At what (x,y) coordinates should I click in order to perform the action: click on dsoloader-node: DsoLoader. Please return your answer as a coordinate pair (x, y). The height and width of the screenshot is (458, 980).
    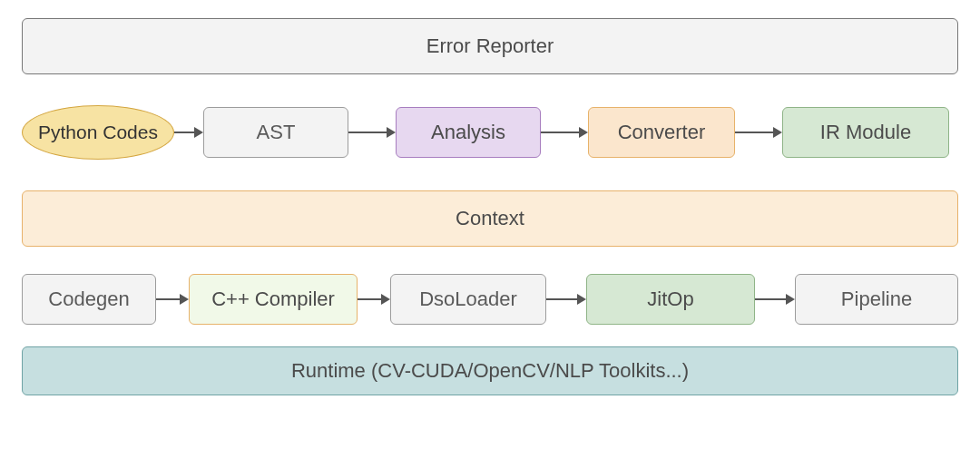
    Looking at the image, I should click on (468, 299).